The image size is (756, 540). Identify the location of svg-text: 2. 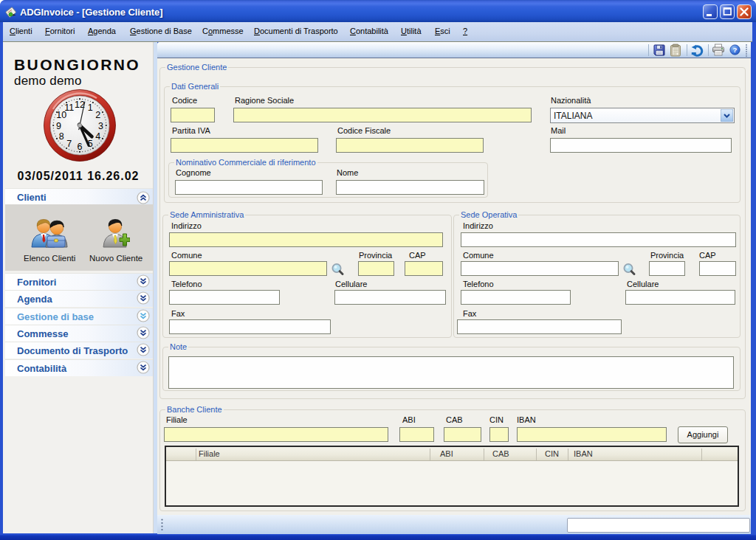
(97, 115).